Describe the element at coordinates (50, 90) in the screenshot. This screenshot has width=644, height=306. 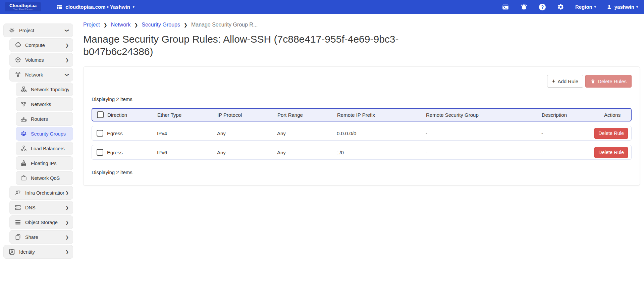
I see `sidebar-item-label: Network Topology` at that location.